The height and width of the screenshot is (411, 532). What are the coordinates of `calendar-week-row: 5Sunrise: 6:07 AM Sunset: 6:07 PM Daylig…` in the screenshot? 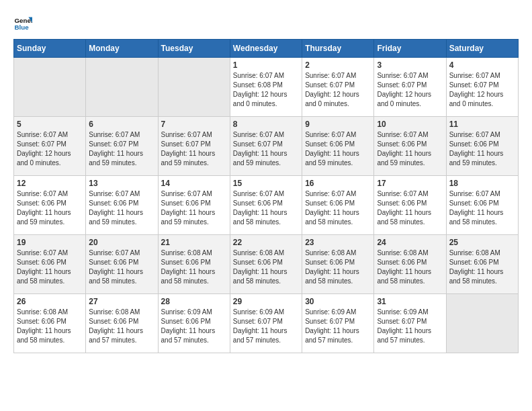 It's located at (266, 146).